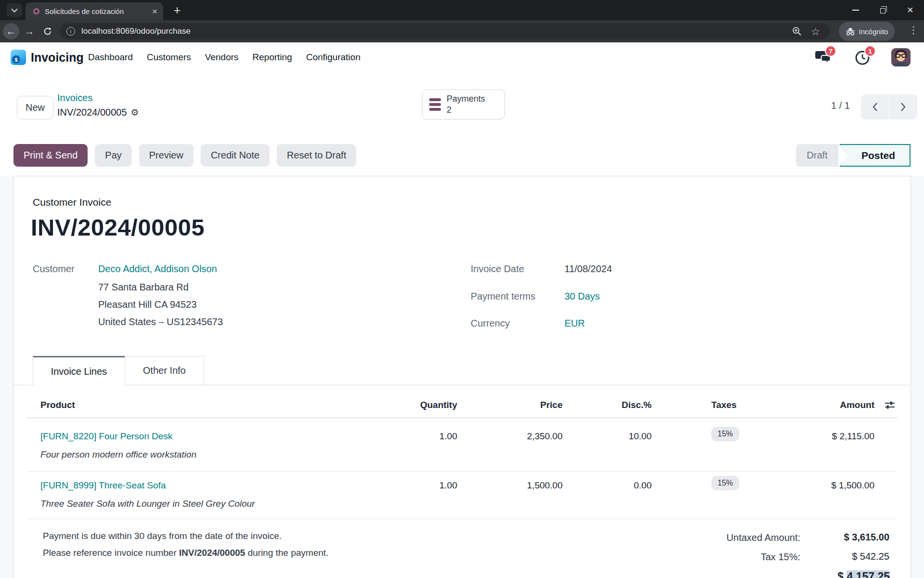  What do you see at coordinates (841, 538) in the screenshot?
I see `untaxed-amount-value: $ 3,615.00` at bounding box center [841, 538].